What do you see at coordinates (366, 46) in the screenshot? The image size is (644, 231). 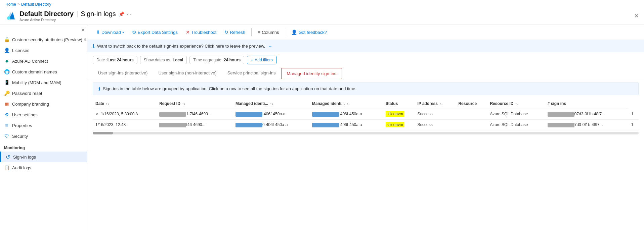 I see `preview-info-banner: ℹ Want to switch back to the default sig…` at bounding box center [366, 46].